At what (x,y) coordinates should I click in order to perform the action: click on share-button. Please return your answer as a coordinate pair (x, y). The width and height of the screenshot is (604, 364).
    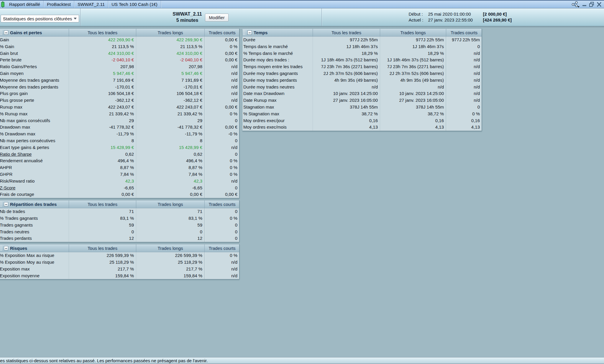
    Looking at the image, I should click on (575, 4).